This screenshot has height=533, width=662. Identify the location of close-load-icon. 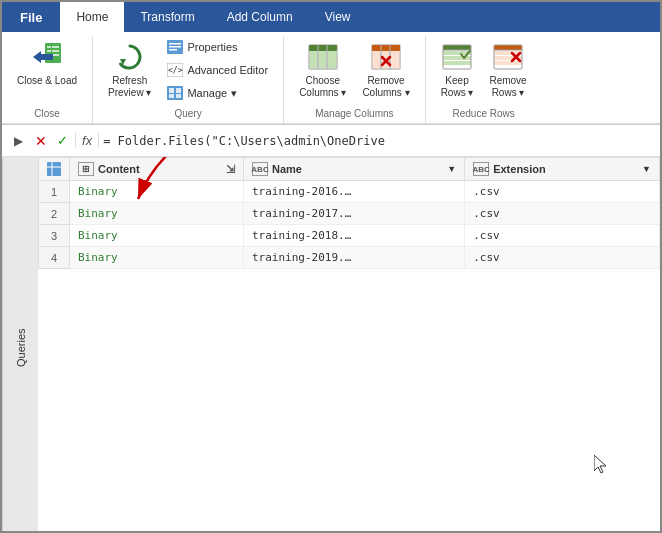
(47, 57).